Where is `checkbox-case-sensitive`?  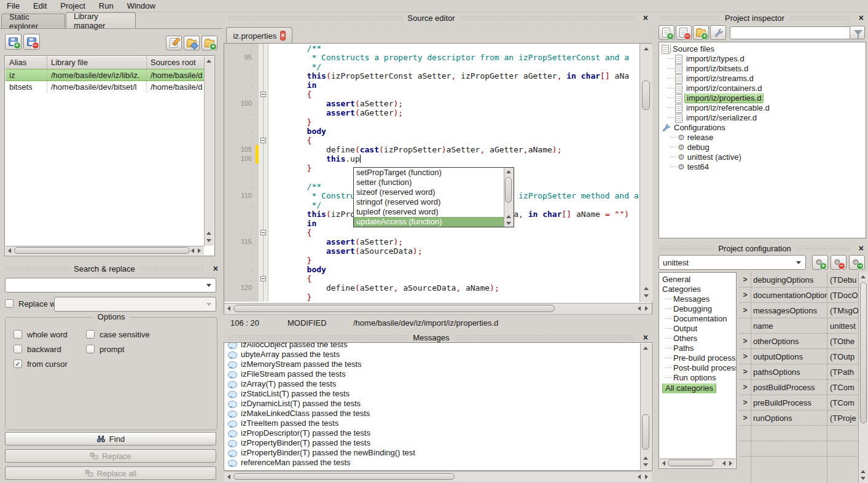 checkbox-case-sensitive is located at coordinates (90, 334).